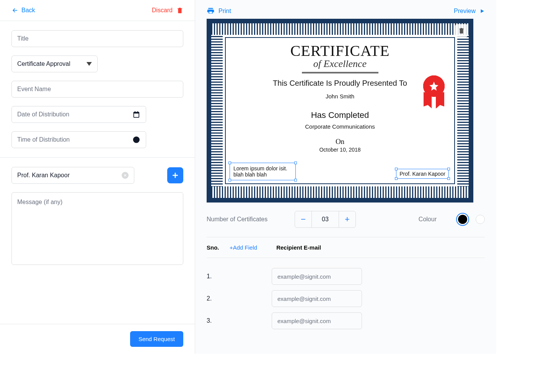  Describe the element at coordinates (168, 10) in the screenshot. I see `discard-button: Discard` at that location.